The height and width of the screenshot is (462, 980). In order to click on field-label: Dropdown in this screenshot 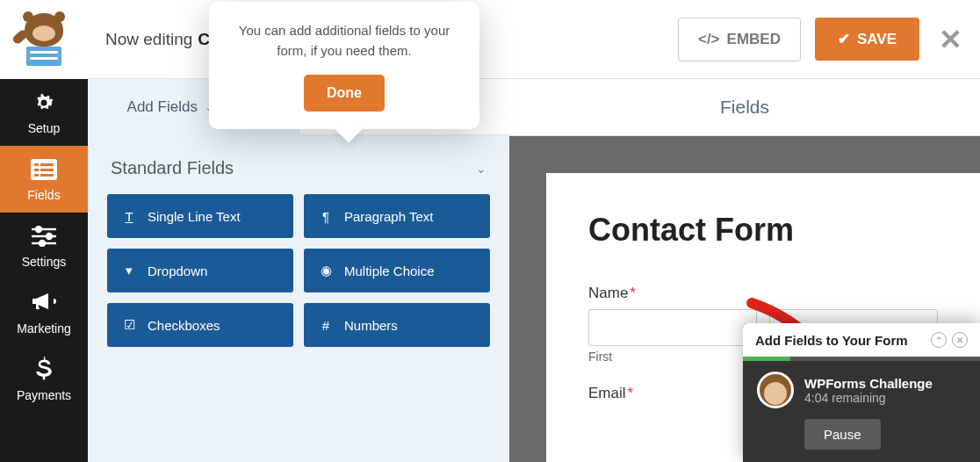, I will do `click(177, 271)`.